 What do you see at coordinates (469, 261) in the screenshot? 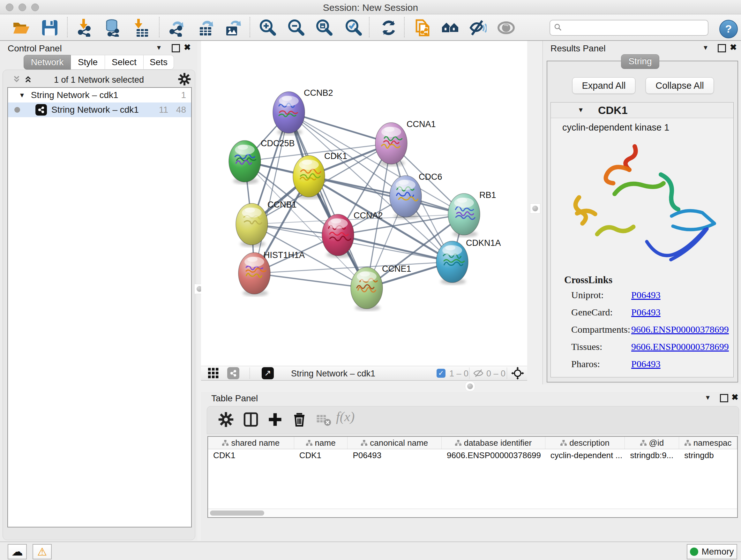
I see `network-node-cdkn1a: CDKN1A` at bounding box center [469, 261].